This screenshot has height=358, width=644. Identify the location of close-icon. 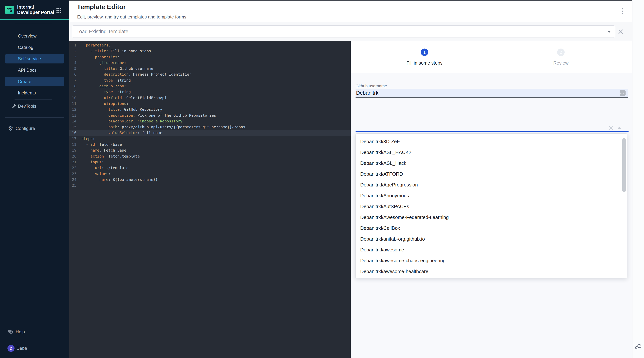
(621, 32).